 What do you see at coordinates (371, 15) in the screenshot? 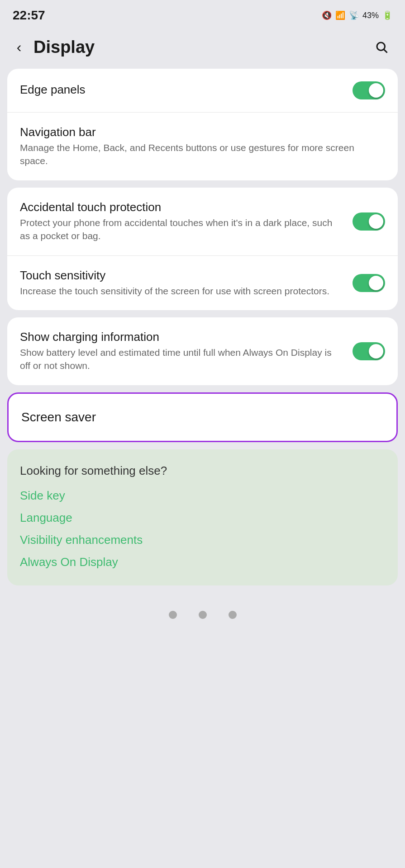
I see `battery-text: 43%` at bounding box center [371, 15].